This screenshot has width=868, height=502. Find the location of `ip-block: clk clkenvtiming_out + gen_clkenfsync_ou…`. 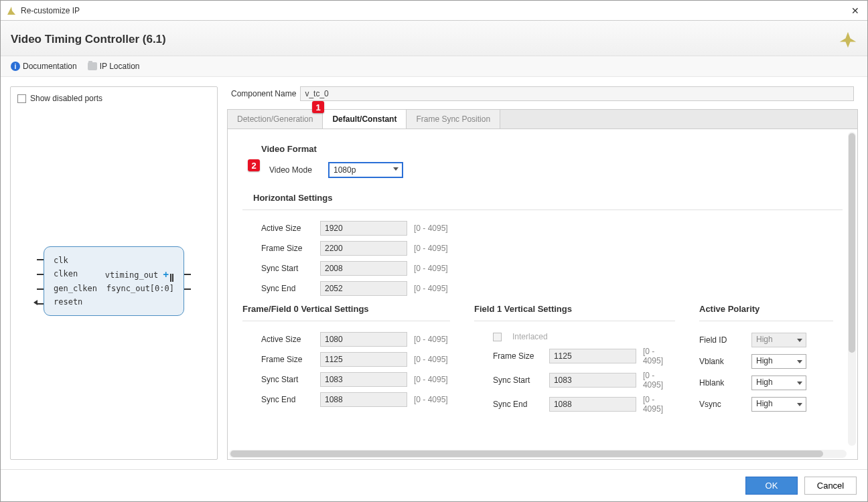

ip-block: clk clkenvtiming_out + gen_clkenfsync_ou… is located at coordinates (114, 281).